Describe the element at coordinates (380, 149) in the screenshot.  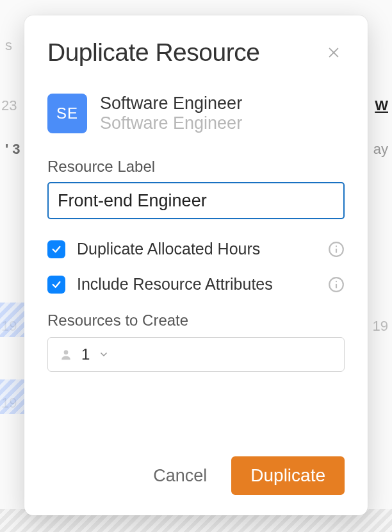
I see `bg-fragment: ay` at that location.